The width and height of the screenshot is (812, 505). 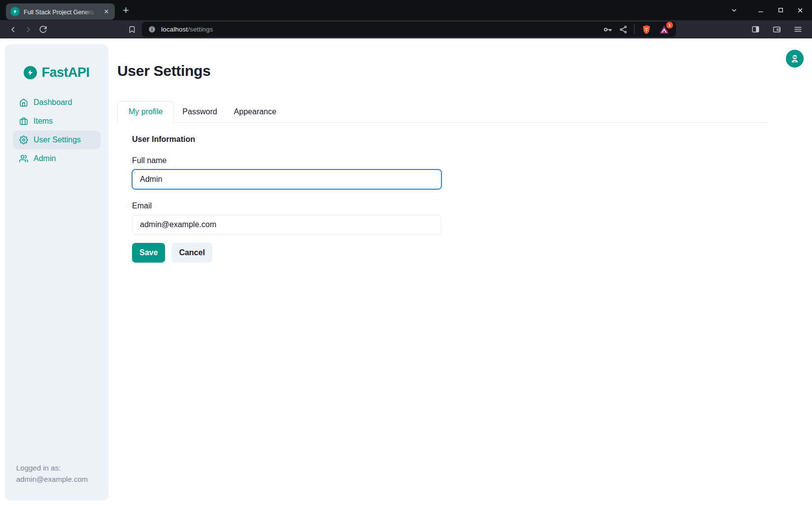 What do you see at coordinates (472, 206) in the screenshot?
I see `email-label: Email` at bounding box center [472, 206].